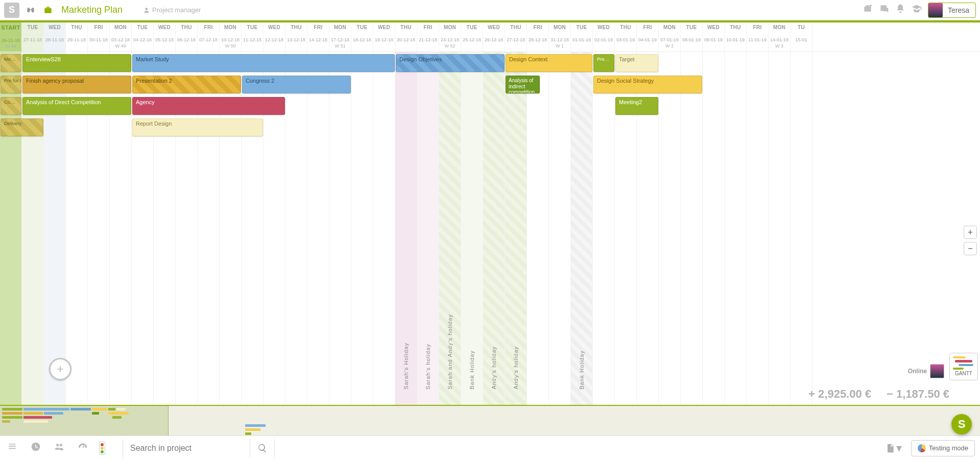 This screenshot has height=460, width=980. Describe the element at coordinates (59, 448) in the screenshot. I see `team-icon` at that location.